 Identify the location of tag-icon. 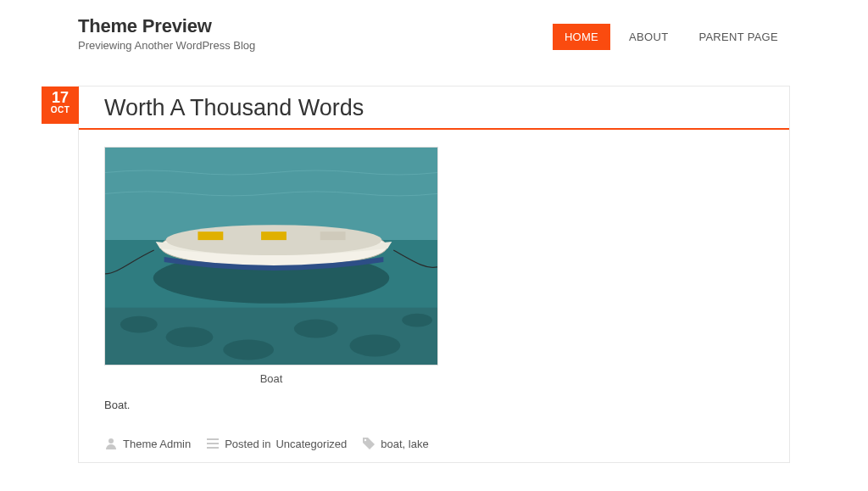
(369, 444).